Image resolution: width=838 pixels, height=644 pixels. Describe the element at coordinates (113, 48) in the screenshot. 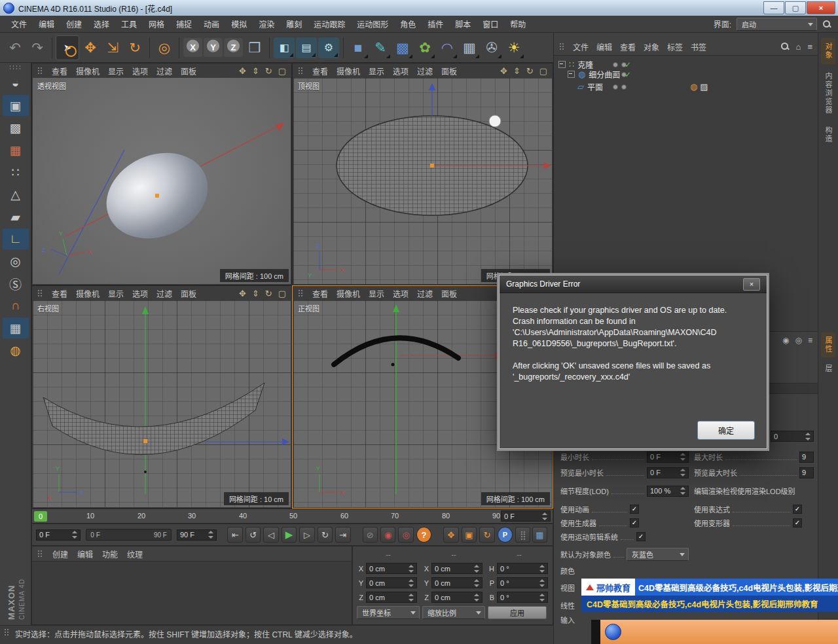

I see `scale-tool-icon: ⇲` at that location.